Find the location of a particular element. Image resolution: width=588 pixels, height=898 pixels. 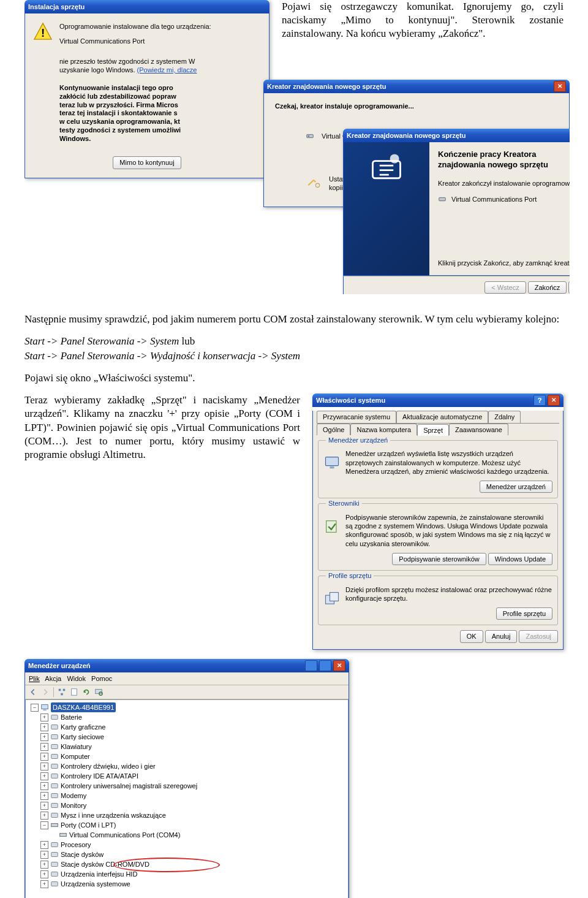

tab-remote: Zdalny is located at coordinates (505, 417).